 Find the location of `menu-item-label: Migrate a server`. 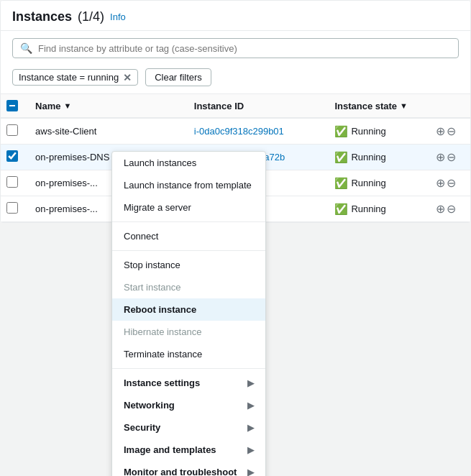

menu-item-label: Migrate a server is located at coordinates (157, 207).